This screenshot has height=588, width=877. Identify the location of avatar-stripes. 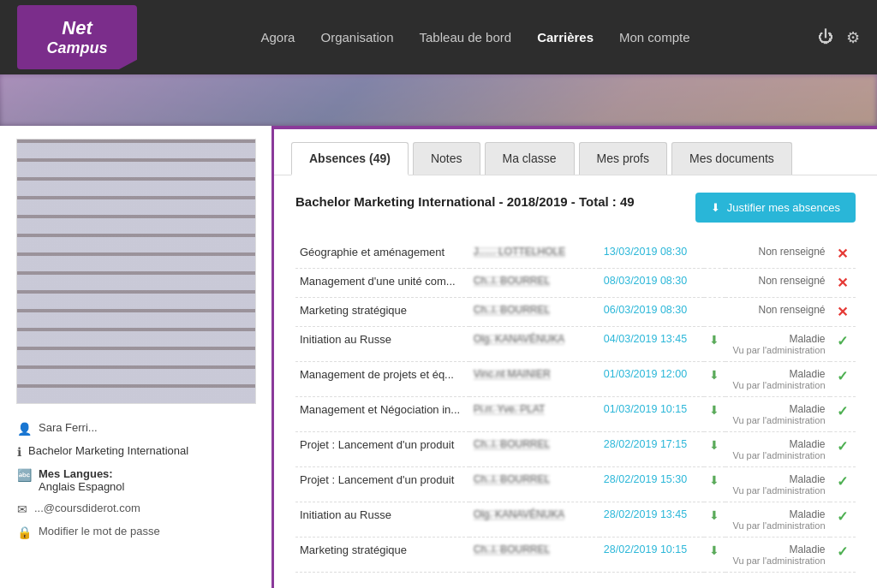
(136, 271).